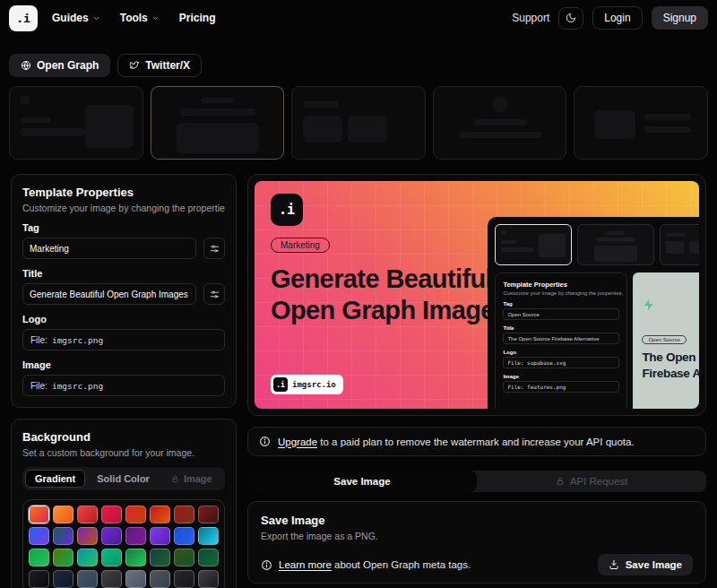 The image size is (717, 588). I want to click on mini-og-preview: Open Source The Open Source Firebase Alt…, so click(666, 341).